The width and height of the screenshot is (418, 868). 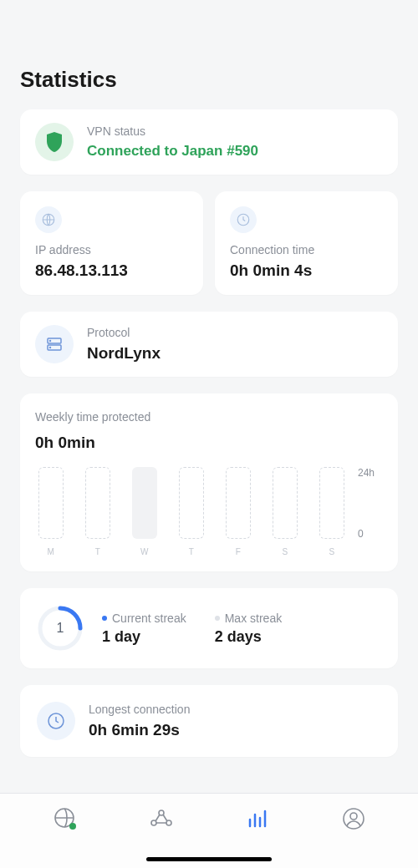 What do you see at coordinates (209, 344) in the screenshot?
I see `protocol-card: Protocol NordLynx` at bounding box center [209, 344].